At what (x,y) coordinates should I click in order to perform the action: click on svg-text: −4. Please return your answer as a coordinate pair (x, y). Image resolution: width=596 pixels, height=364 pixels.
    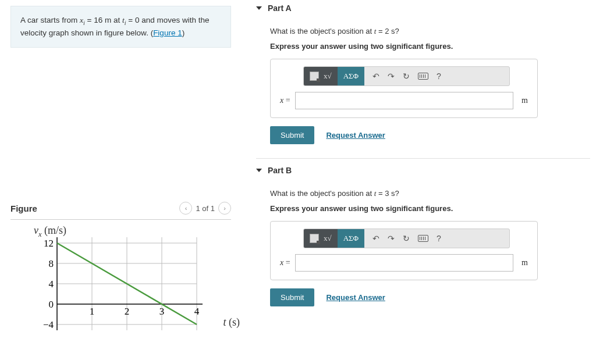
    Looking at the image, I should click on (49, 324).